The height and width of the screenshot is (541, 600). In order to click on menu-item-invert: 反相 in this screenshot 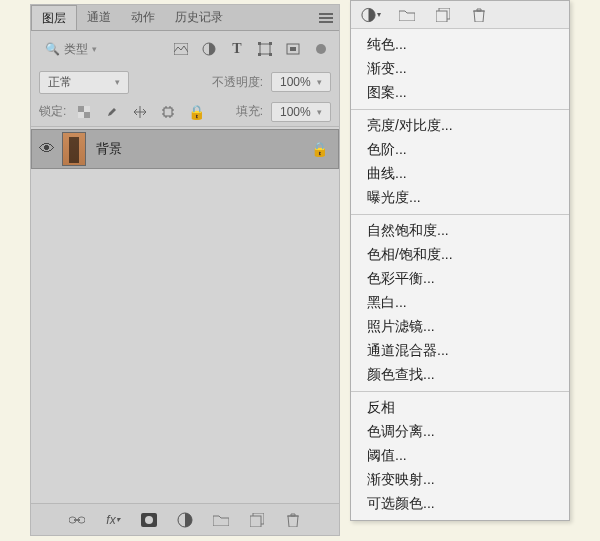, I will do `click(460, 408)`.